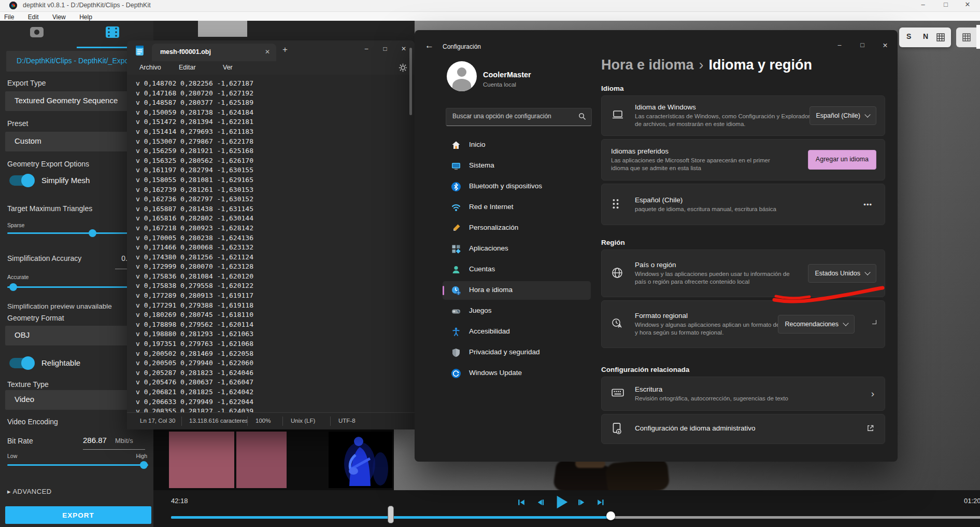 The image size is (980, 527). What do you see at coordinates (926, 36) in the screenshot?
I see `toolbar-n-button: N` at bounding box center [926, 36].